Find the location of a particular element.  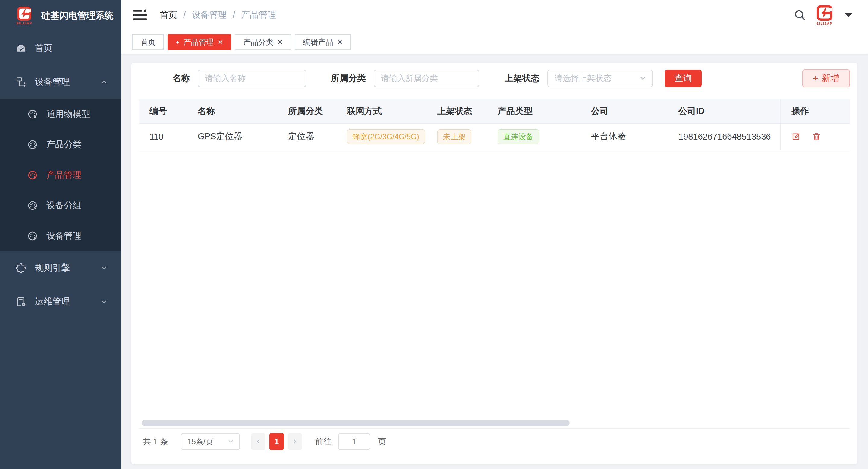

sidebar-item-thing-model: 通用物模型 is located at coordinates (61, 114).